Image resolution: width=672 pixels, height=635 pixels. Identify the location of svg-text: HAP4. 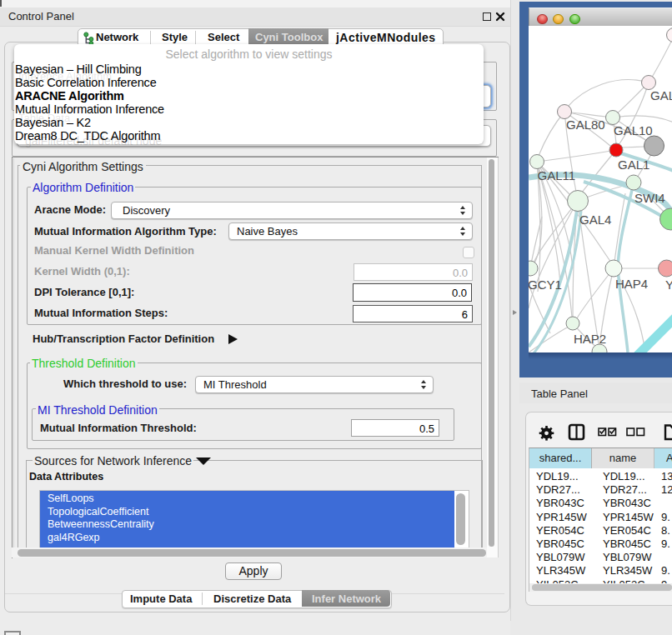
(632, 283).